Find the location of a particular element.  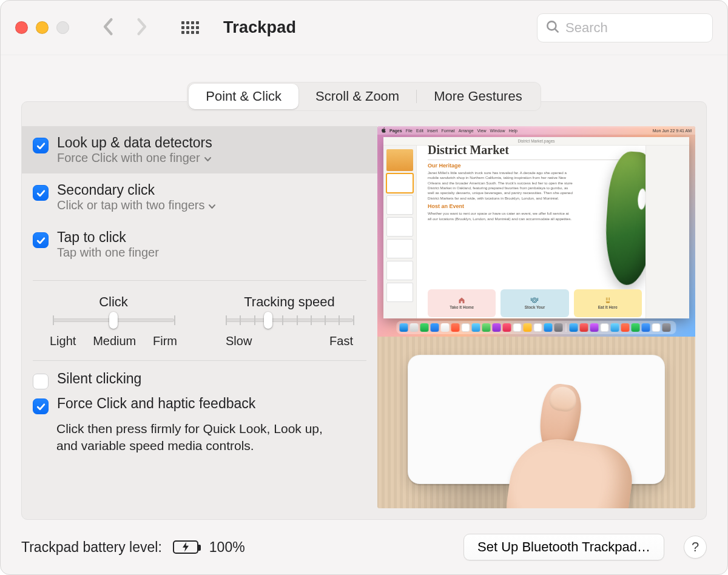

option-tap-title: Tap to click is located at coordinates (108, 238).